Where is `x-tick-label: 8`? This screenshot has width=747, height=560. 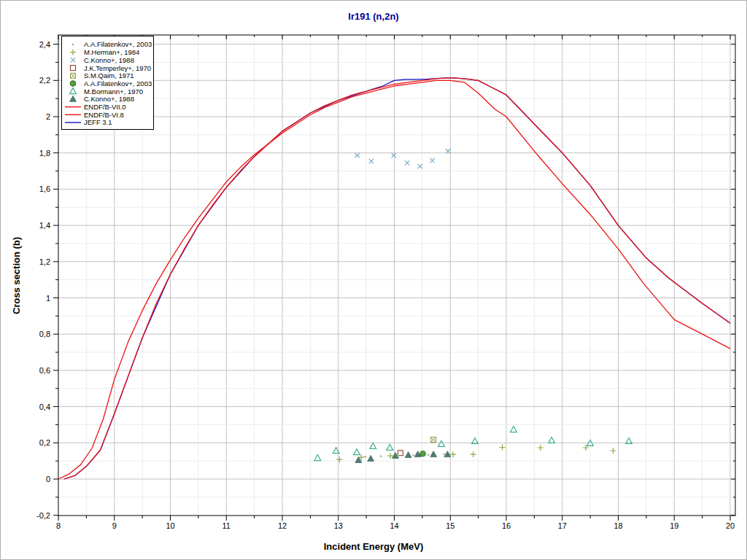
x-tick-label: 8 is located at coordinates (58, 526).